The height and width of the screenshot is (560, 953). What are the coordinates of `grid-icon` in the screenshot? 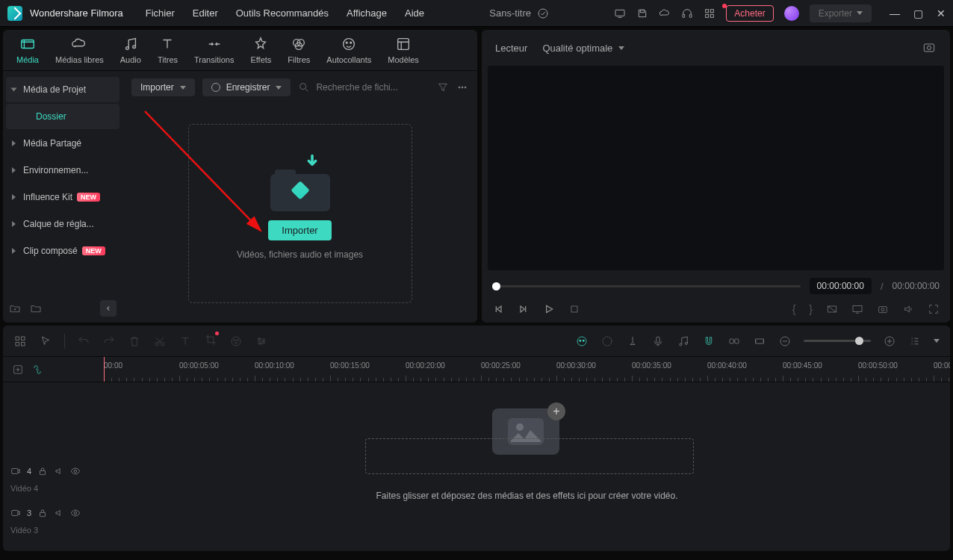 It's located at (710, 13).